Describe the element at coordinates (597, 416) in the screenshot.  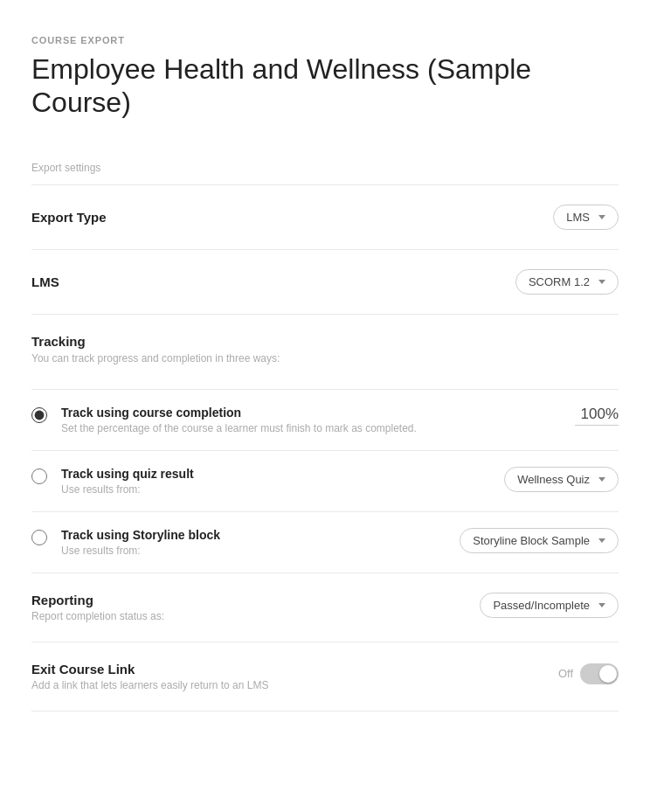
I see `track-control-percentage: 100%` at that location.